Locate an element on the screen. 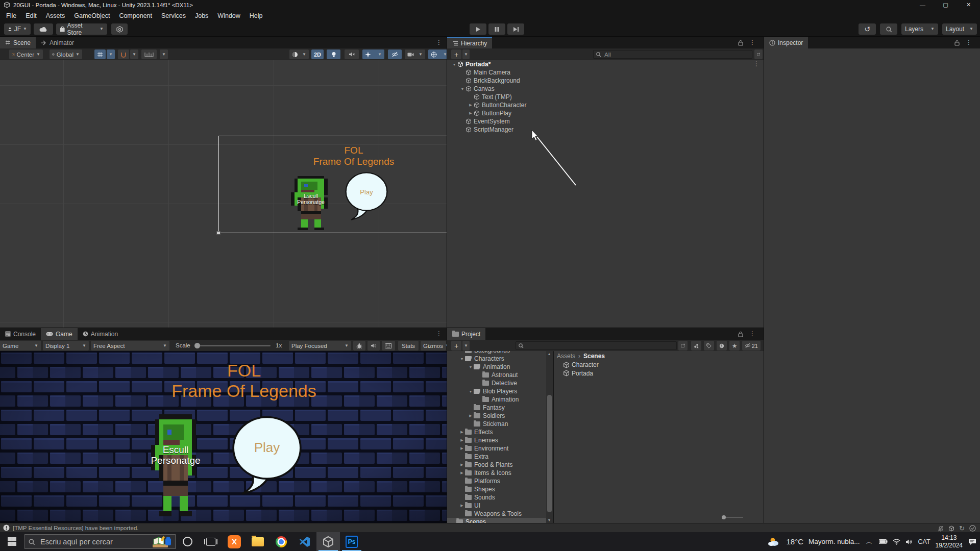 This screenshot has width=980, height=551. asset-file-row: Portada is located at coordinates (658, 373).